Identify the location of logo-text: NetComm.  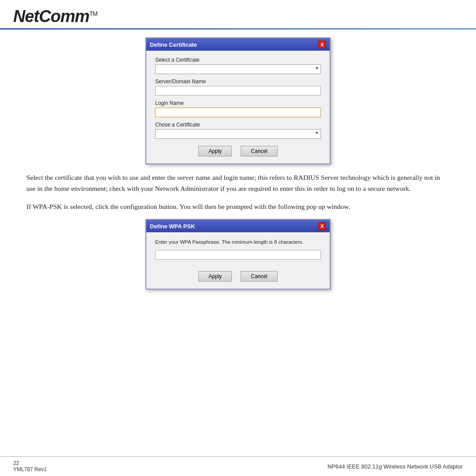
(51, 16).